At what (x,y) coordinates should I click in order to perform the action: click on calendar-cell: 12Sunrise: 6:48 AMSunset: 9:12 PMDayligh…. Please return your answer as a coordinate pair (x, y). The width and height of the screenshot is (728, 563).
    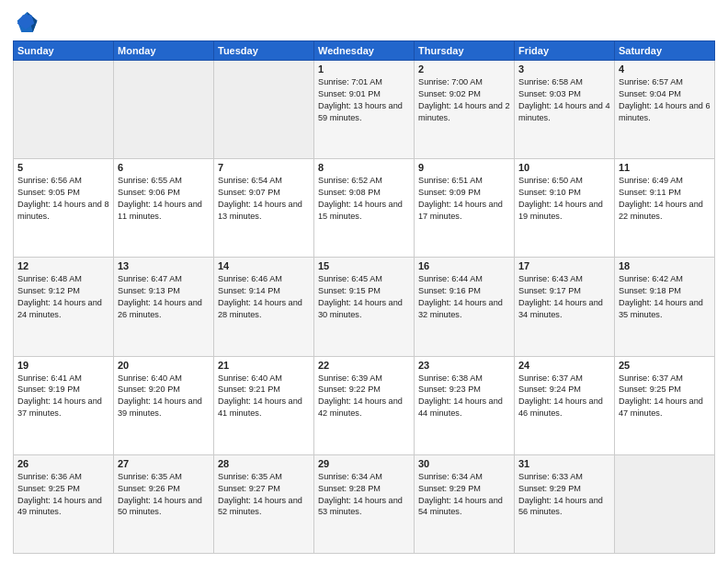
    Looking at the image, I should click on (64, 307).